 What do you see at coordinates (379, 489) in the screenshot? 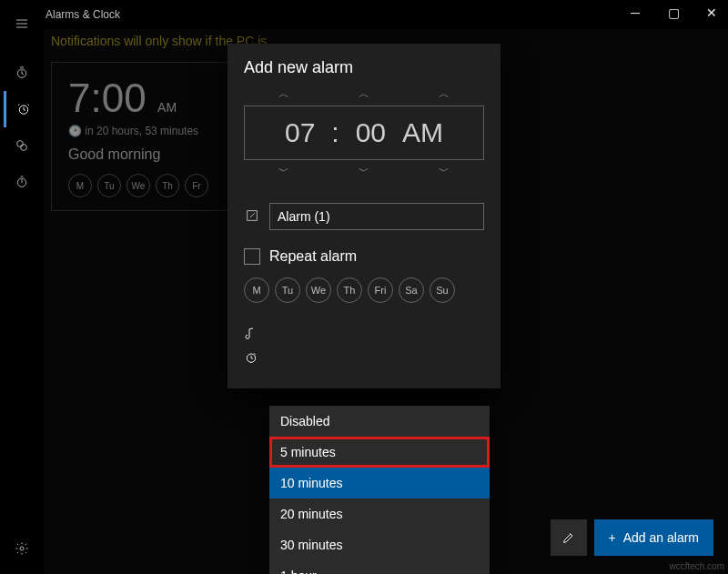
I see `snooze-dropdown: Disabled5 minutes10 minutes20 minutes30 …` at bounding box center [379, 489].